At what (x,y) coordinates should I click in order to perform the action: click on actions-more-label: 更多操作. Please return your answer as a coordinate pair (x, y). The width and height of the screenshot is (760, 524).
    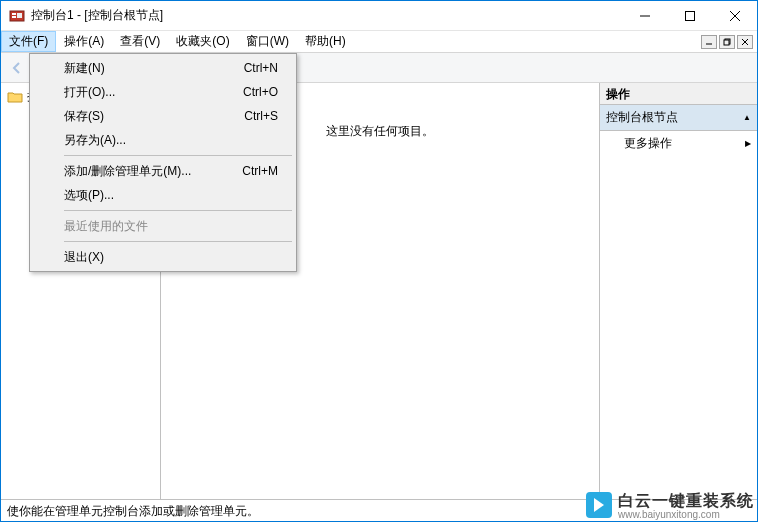
    Looking at the image, I should click on (648, 144).